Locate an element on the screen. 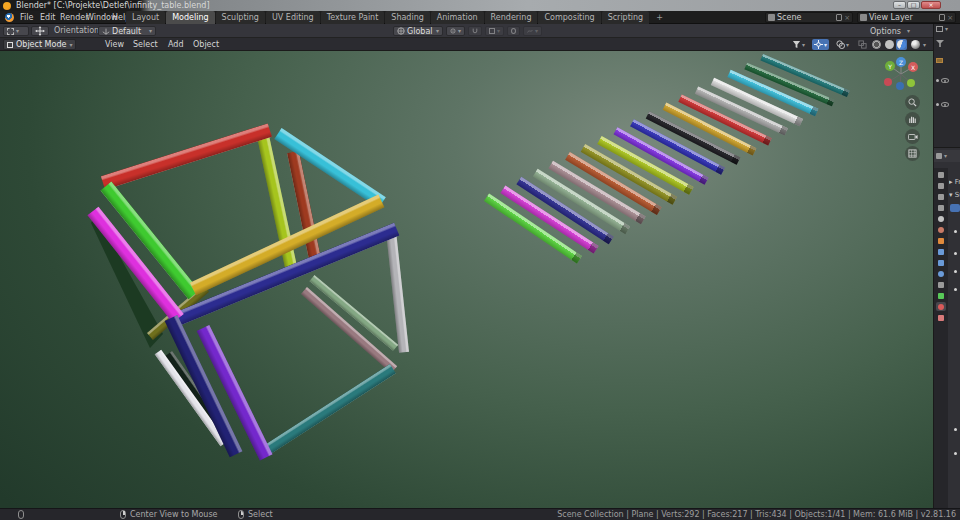 This screenshot has height=520, width=960. pivot-point-dropdown: ▾ is located at coordinates (456, 31).